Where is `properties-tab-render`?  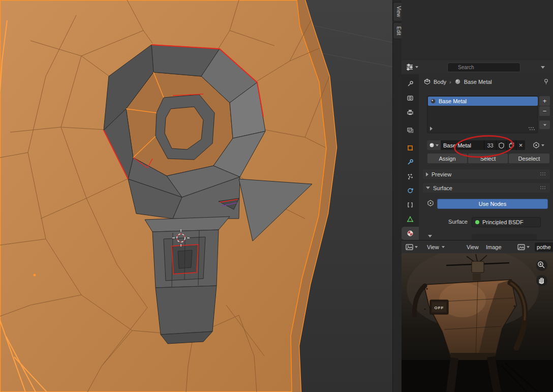 properties-tab-render is located at coordinates (410, 98).